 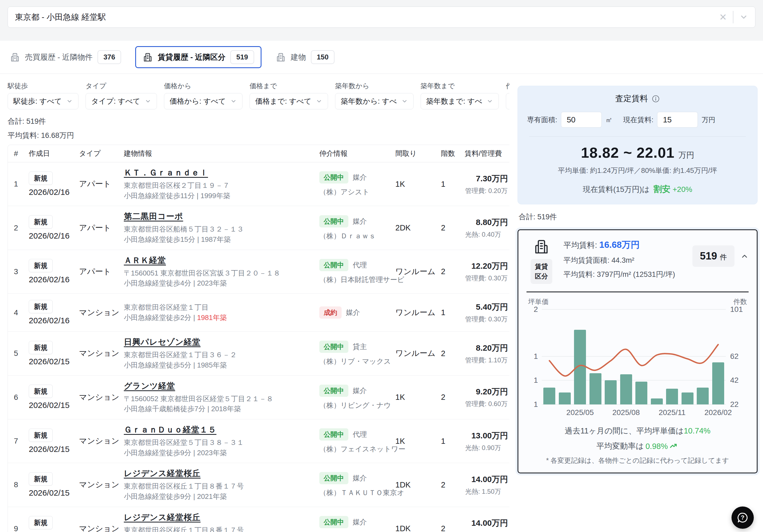 What do you see at coordinates (632, 99) in the screenshot?
I see `assessment-title: 査定賃料` at bounding box center [632, 99].